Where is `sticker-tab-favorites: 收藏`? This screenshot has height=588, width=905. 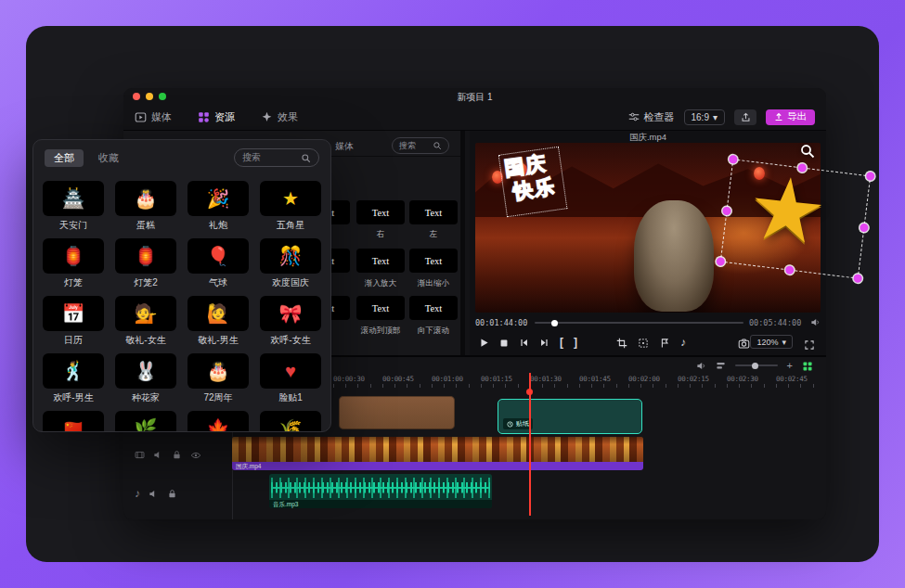
sticker-tab-favorites: 收藏 is located at coordinates (109, 158).